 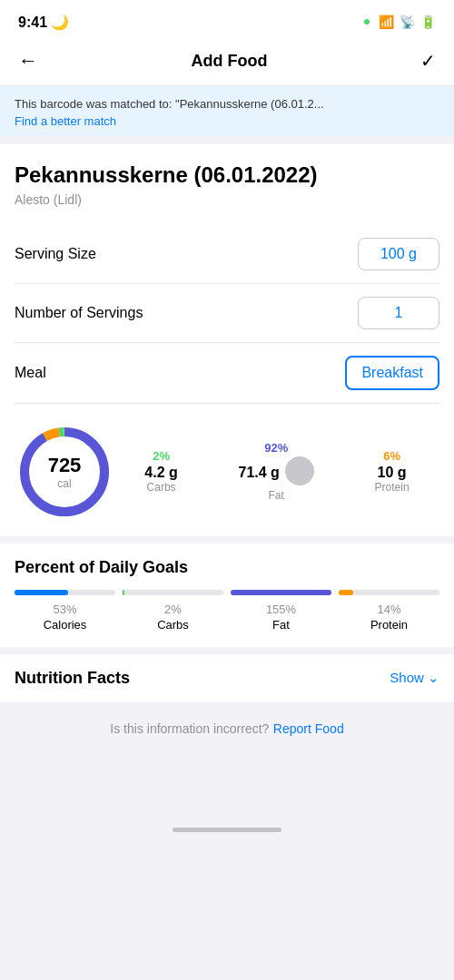 What do you see at coordinates (392, 487) in the screenshot?
I see `protein-label: Protein` at bounding box center [392, 487].